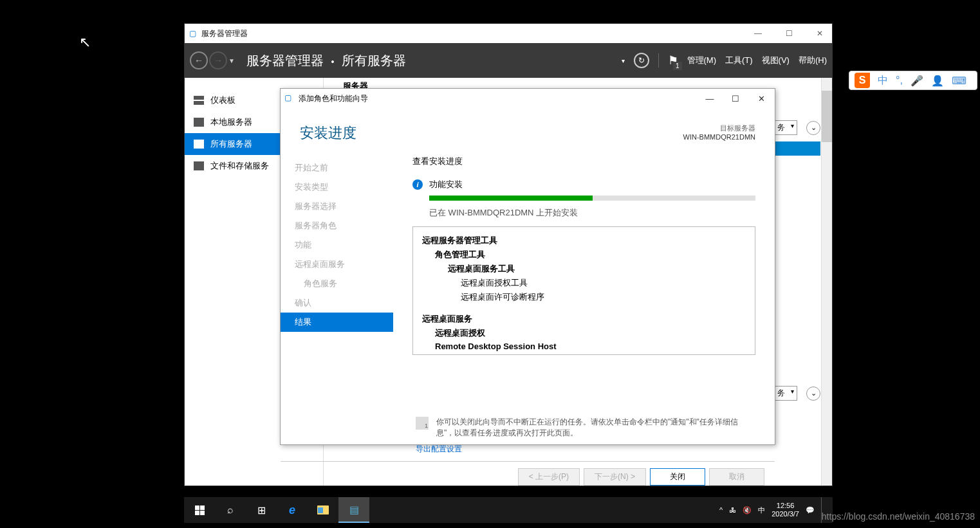 The width and height of the screenshot is (980, 528). I want to click on forward-button: →, so click(218, 60).